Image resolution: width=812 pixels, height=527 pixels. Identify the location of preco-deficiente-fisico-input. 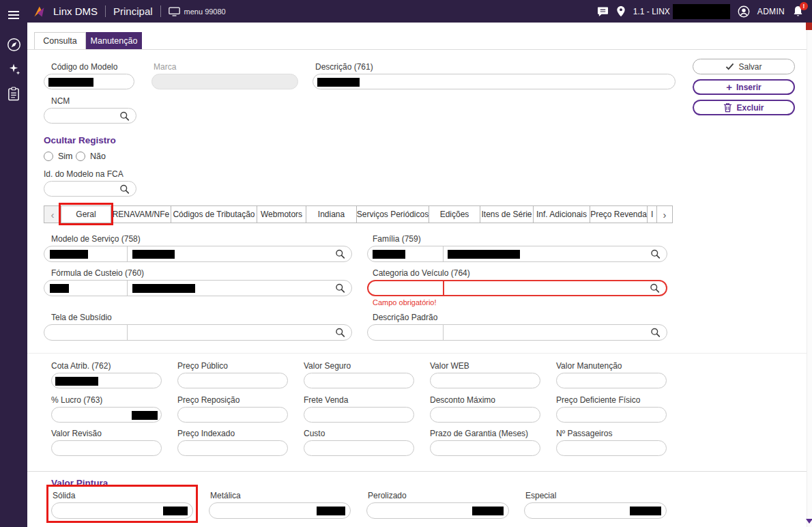
(611, 415).